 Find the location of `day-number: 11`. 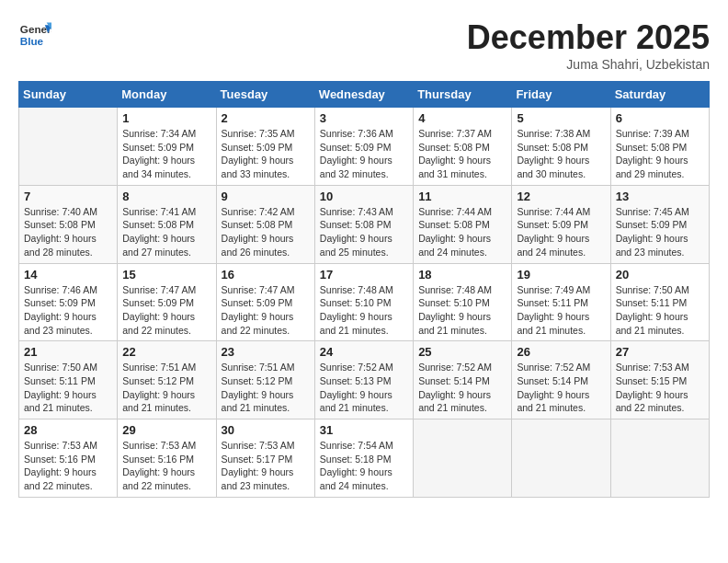

day-number: 11 is located at coordinates (462, 197).